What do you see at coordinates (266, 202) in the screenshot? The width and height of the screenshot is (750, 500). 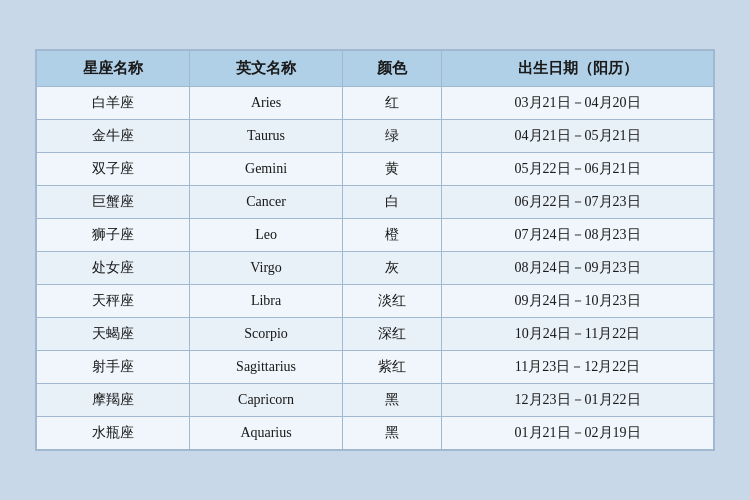 I see `table-cell: Cancer` at bounding box center [266, 202].